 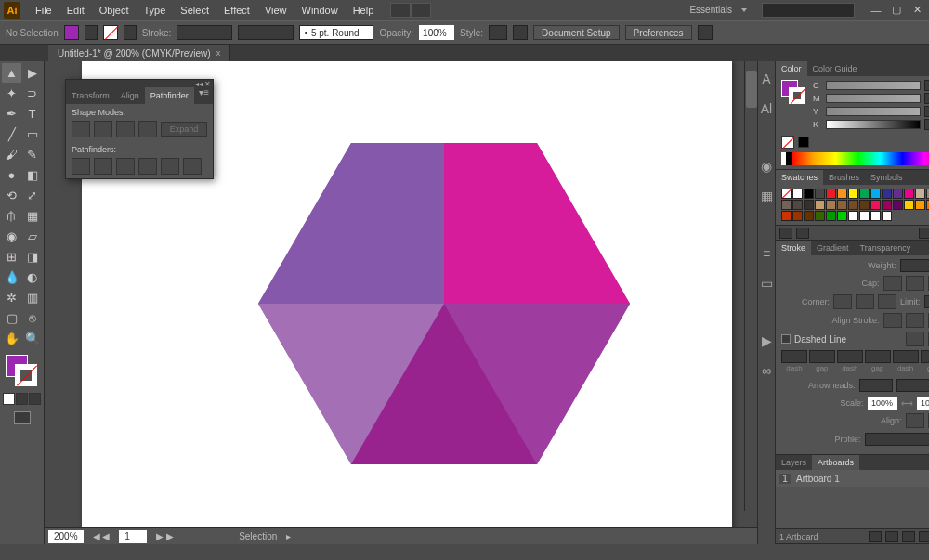 I want to click on swatch-options-icon, so click(x=803, y=233).